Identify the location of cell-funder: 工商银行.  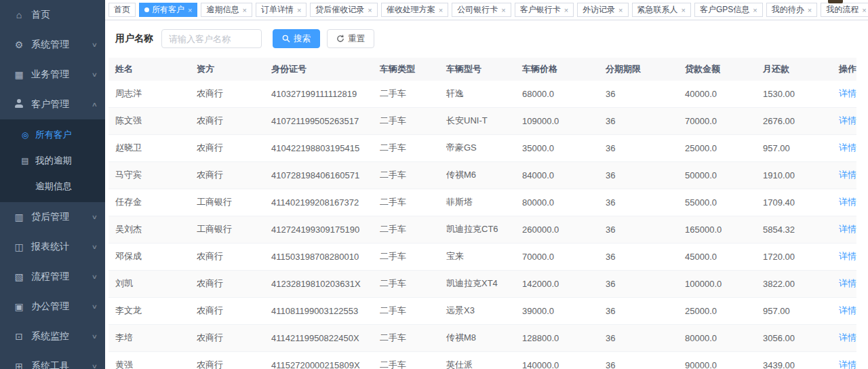
(227, 203).